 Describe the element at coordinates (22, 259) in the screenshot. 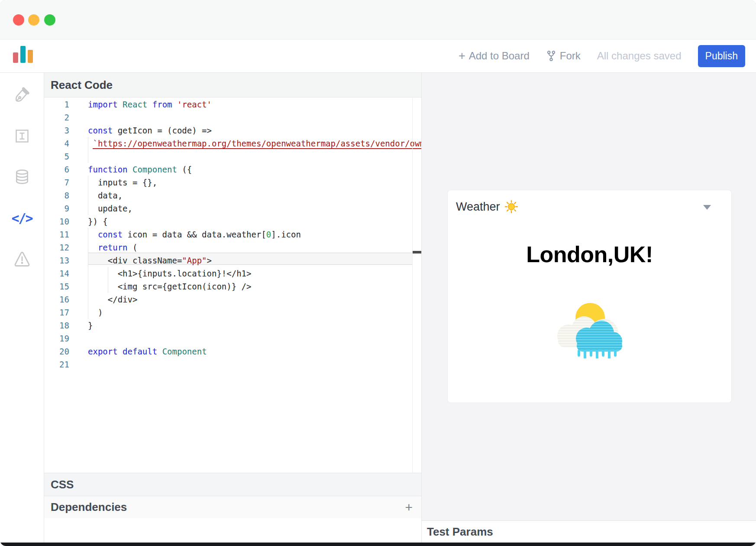

I see `warning-triangle-icon` at that location.